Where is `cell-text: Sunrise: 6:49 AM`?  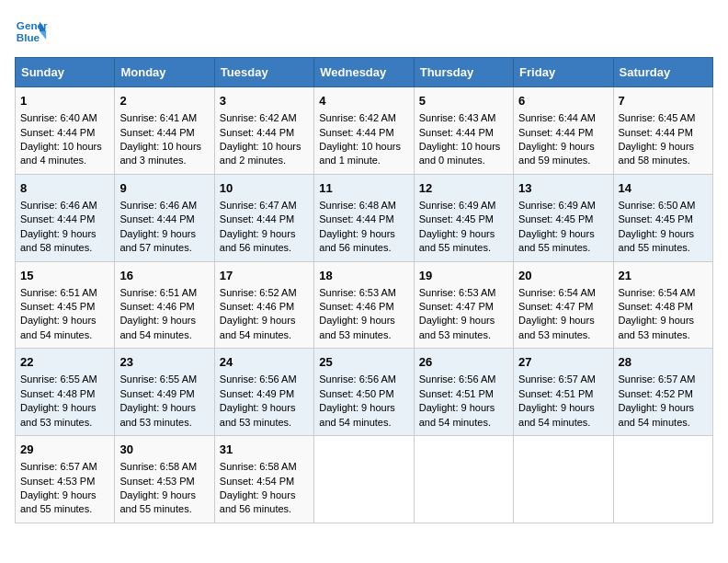 cell-text: Sunrise: 6:49 AM is located at coordinates (458, 205).